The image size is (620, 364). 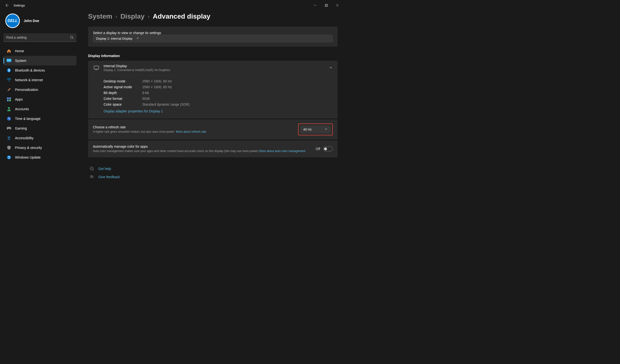 I want to click on monitor-icon, so click(x=96, y=68).